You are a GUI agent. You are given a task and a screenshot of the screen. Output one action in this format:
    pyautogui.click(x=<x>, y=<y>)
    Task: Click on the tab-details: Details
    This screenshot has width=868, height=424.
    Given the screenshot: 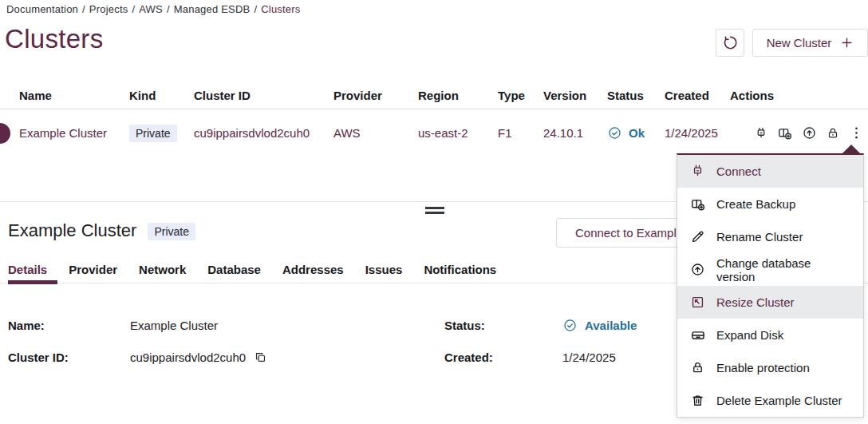 What is the action you would take?
    pyautogui.click(x=27, y=270)
    